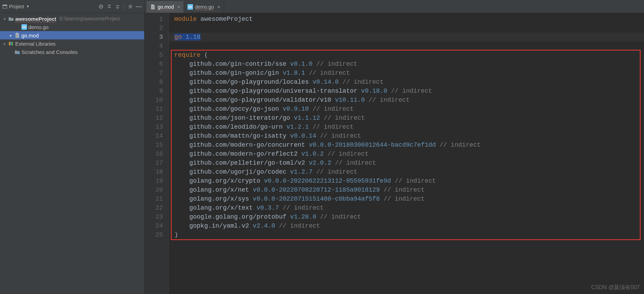  I want to click on code-line: ), so click(409, 235).